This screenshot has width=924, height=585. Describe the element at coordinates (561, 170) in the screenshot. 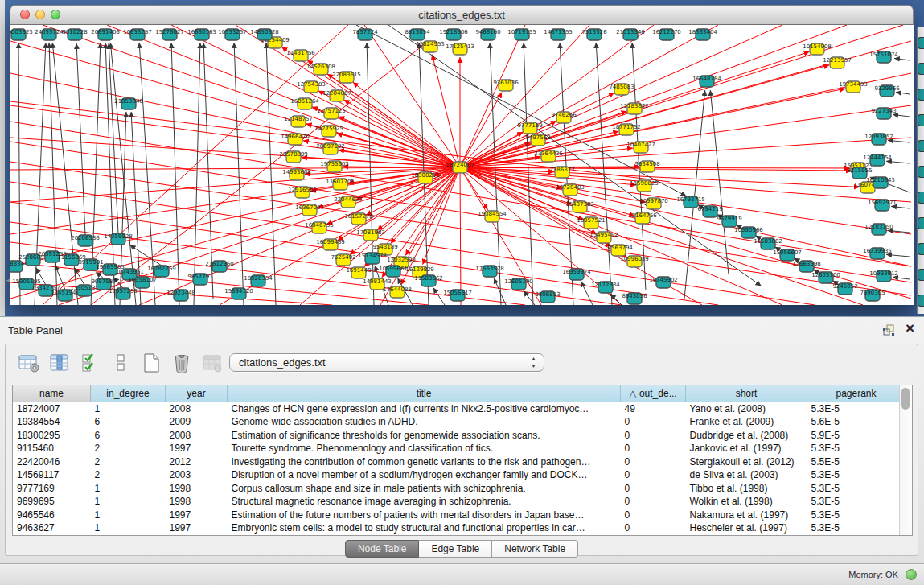

I see `network-node-label: 7386372` at that location.